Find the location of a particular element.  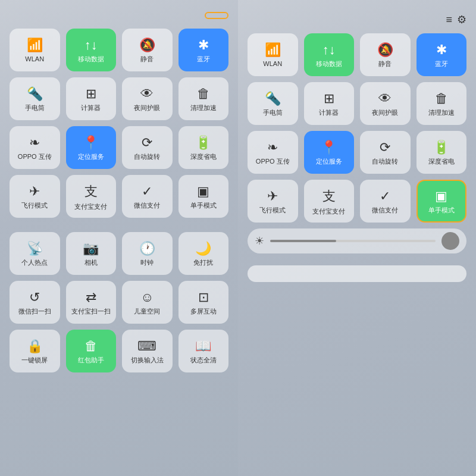

tile-label: OPPO 互传 is located at coordinates (35, 157).